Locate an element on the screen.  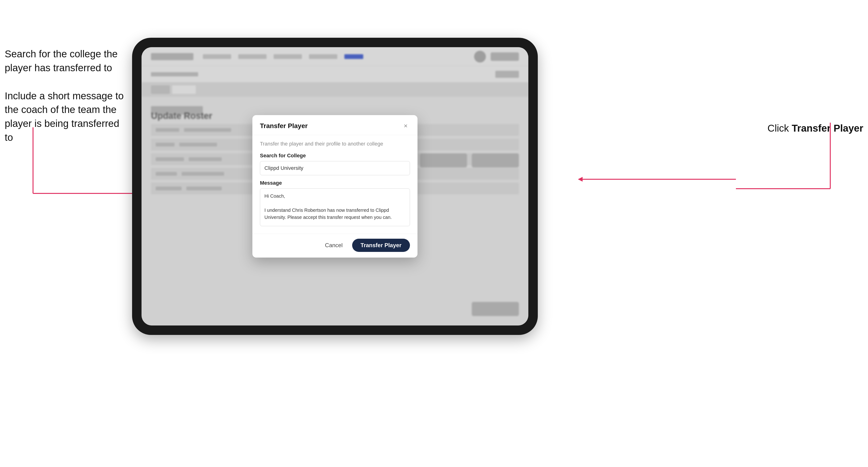
modal-body: Transfer the player and their profile to… is located at coordinates (335, 185).